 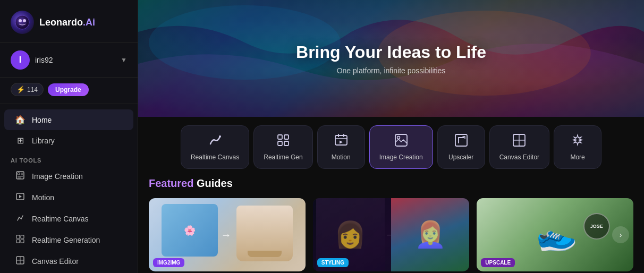 I want to click on canvas-editor-tool-icon, so click(x=519, y=142).